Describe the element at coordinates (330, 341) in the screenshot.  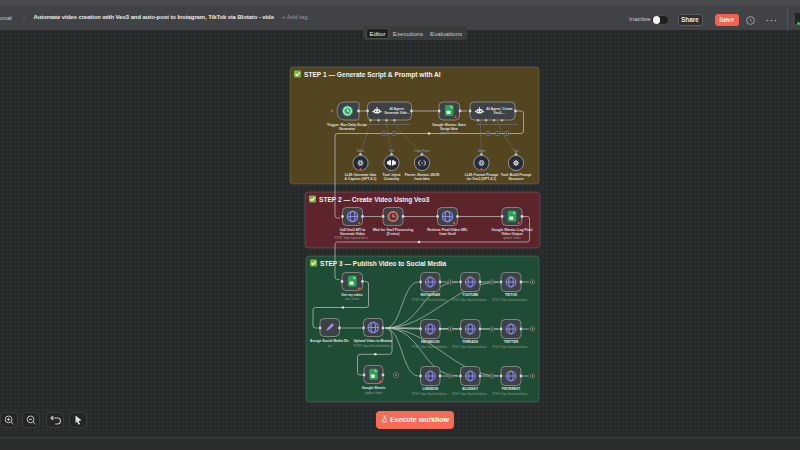
I see `svg-text: Assign Social Media IDs` at that location.